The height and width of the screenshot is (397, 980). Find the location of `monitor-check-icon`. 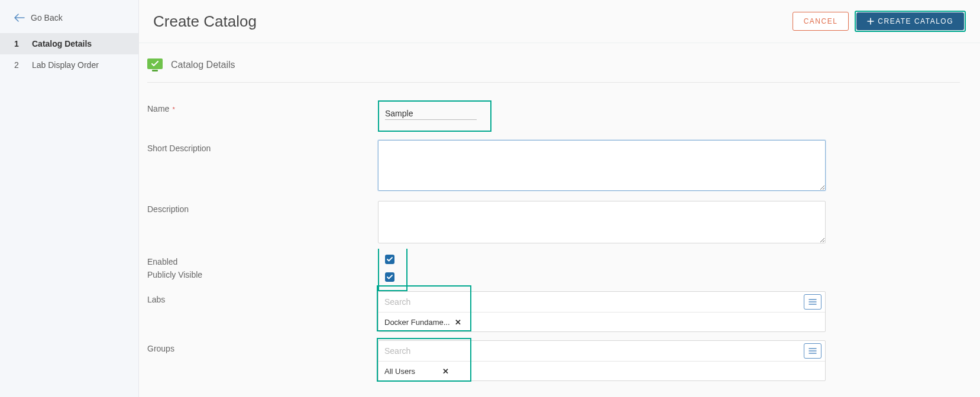

monitor-check-icon is located at coordinates (155, 65).